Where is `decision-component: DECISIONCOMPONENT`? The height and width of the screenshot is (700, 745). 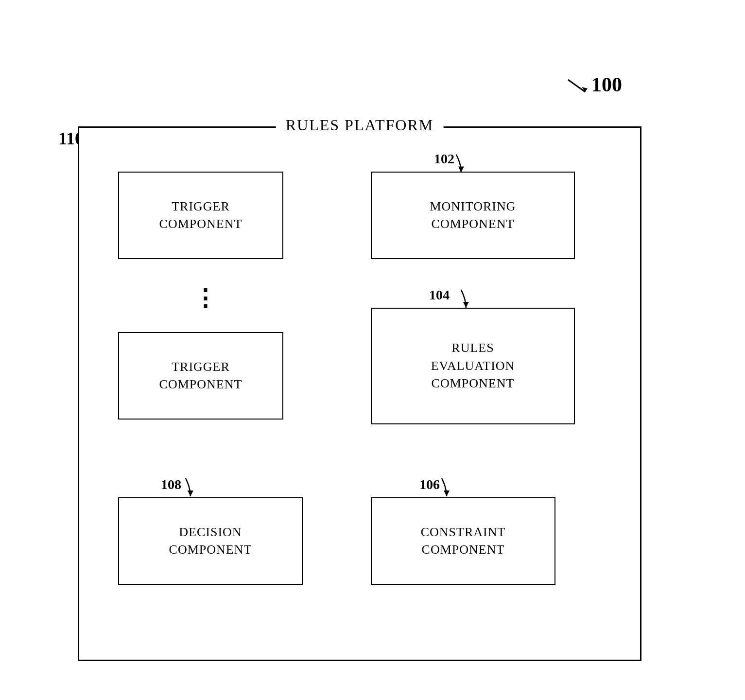 decision-component: DECISIONCOMPONENT is located at coordinates (210, 541).